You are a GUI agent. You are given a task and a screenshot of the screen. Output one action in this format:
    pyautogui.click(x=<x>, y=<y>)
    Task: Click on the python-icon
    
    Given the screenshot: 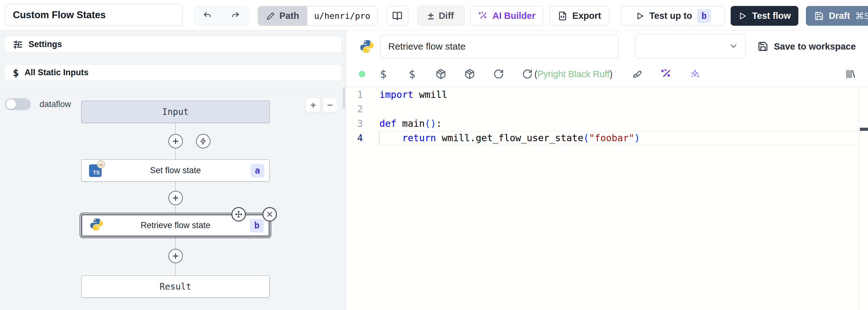 What is the action you would take?
    pyautogui.click(x=367, y=47)
    